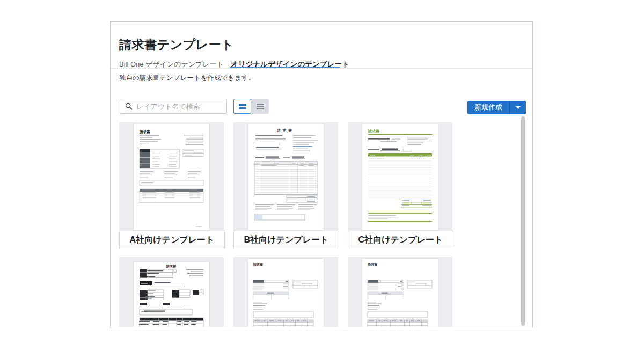 This screenshot has width=644, height=352. Describe the element at coordinates (187, 78) in the screenshot. I see `page-description: 独自の請求書テンプレートを作成できます。` at that location.